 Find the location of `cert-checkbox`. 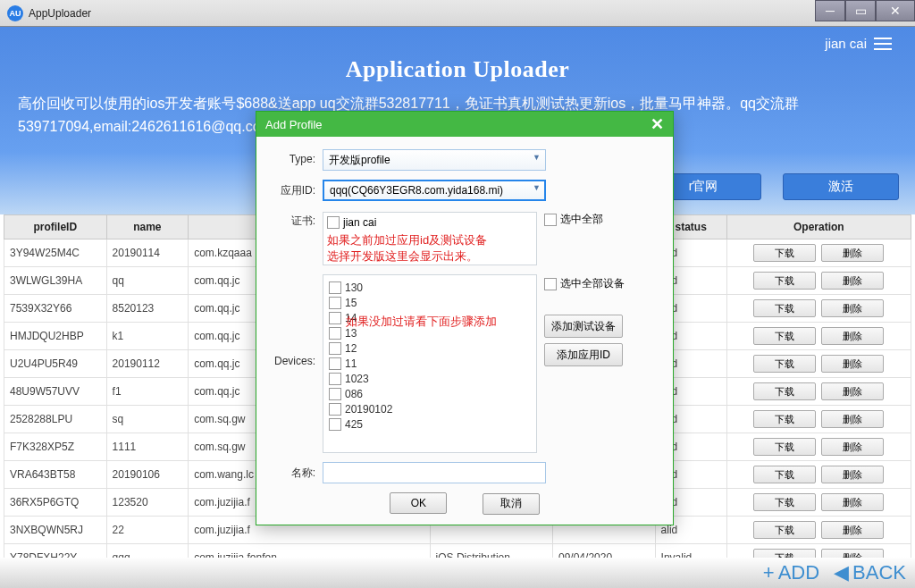

cert-checkbox is located at coordinates (333, 223).